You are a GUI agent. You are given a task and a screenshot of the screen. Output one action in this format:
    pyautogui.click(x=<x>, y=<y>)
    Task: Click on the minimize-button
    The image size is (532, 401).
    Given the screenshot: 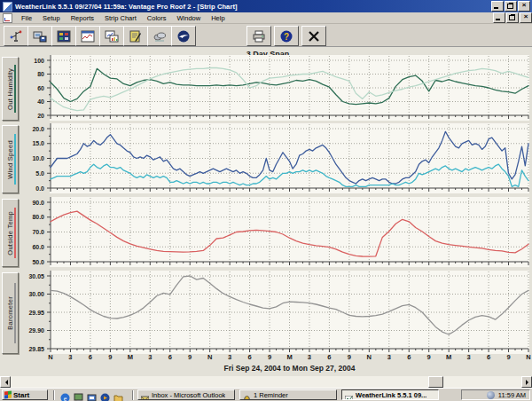 What is the action you would take?
    pyautogui.click(x=497, y=6)
    